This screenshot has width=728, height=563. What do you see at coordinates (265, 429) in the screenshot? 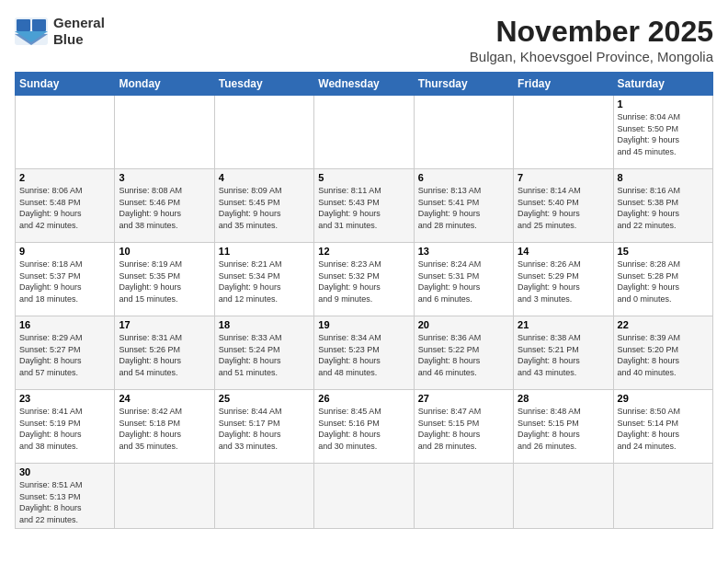
I see `day-info: Sunrise: 8:44 AM Sunset: 5:17 PM Dayligh…` at bounding box center [265, 429].